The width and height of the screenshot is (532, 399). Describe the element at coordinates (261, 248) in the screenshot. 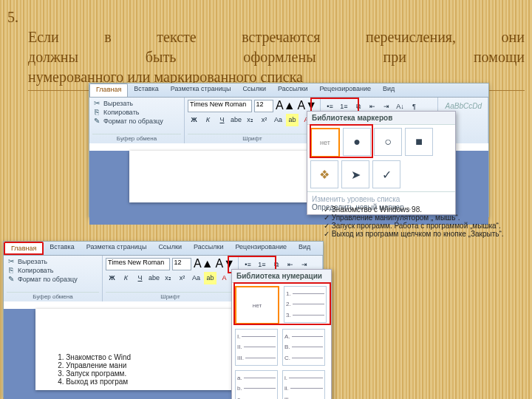

I see `tab-review-2: Рецензирование` at that location.